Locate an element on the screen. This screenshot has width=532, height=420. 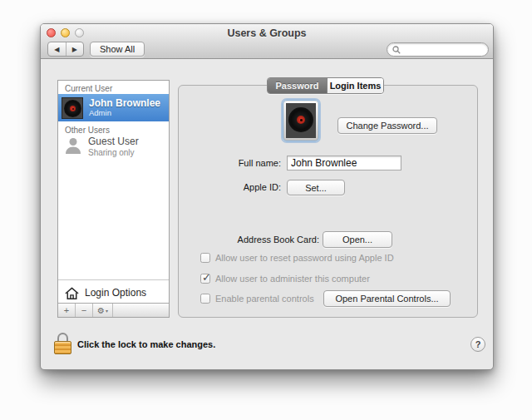
search-field is located at coordinates (437, 50).